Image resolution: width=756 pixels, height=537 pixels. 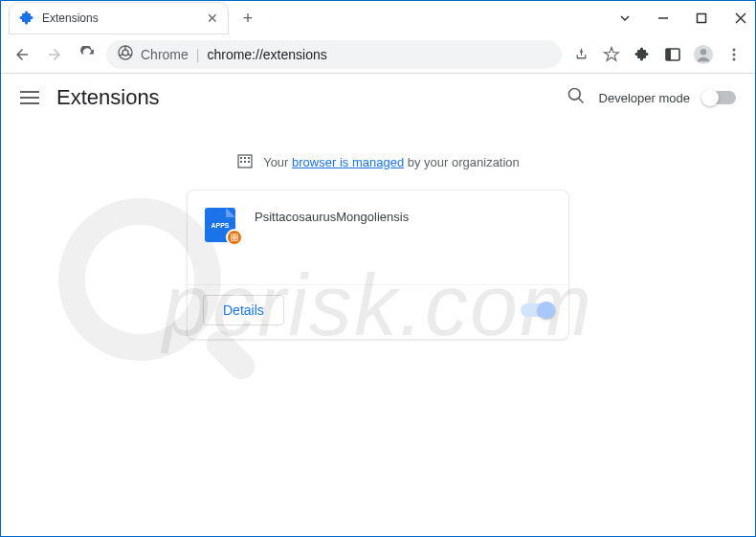 I want to click on url-scheme-label: Chrome, so click(x=165, y=55).